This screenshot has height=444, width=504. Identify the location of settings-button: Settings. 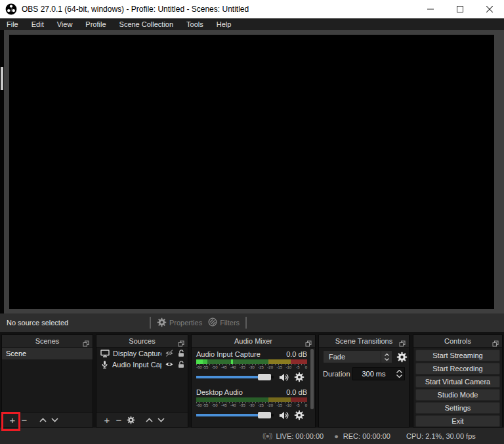
(458, 408).